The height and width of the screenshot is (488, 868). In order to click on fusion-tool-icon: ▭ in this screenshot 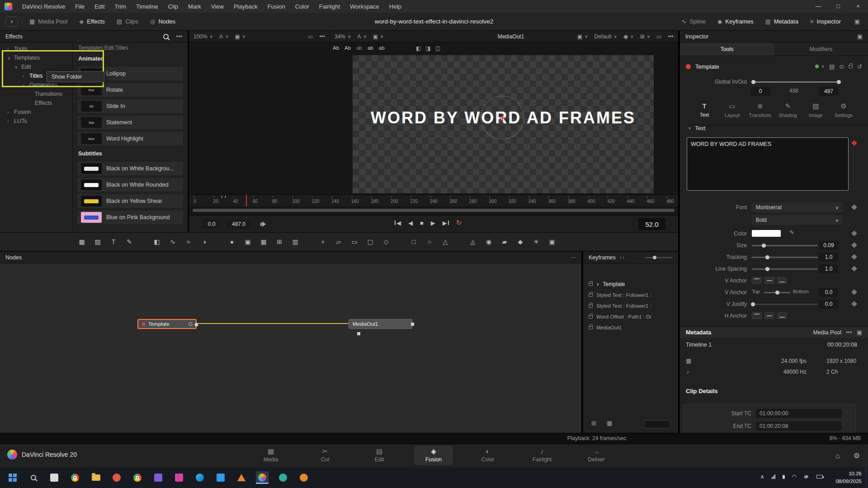, I will do `click(354, 242)`.